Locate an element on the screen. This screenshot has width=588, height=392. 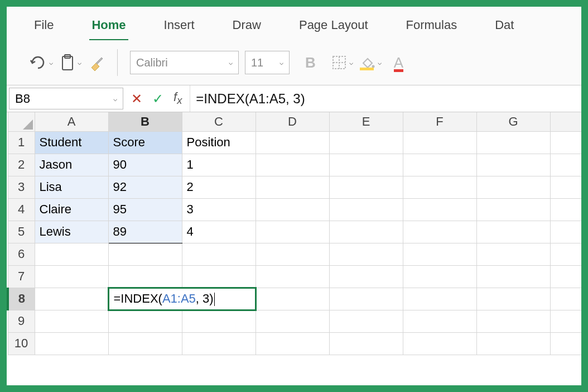
cell-D8 is located at coordinates (292, 299).